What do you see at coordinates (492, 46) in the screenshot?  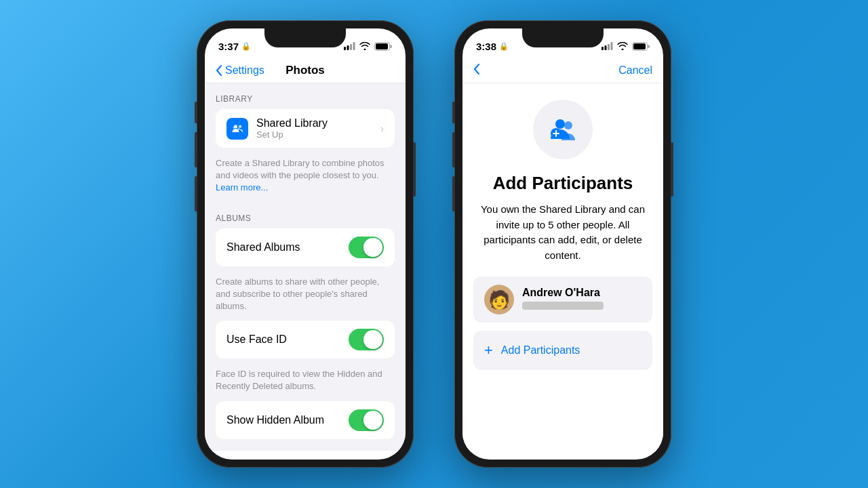 I see `right-status-time: 3:38 🔒` at bounding box center [492, 46].